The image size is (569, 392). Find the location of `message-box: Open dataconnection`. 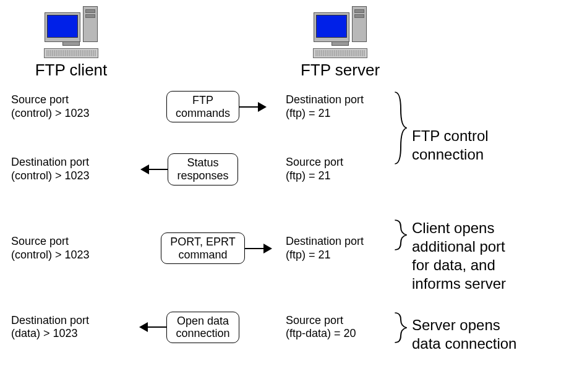

message-box: Open dataconnection is located at coordinates (203, 328).